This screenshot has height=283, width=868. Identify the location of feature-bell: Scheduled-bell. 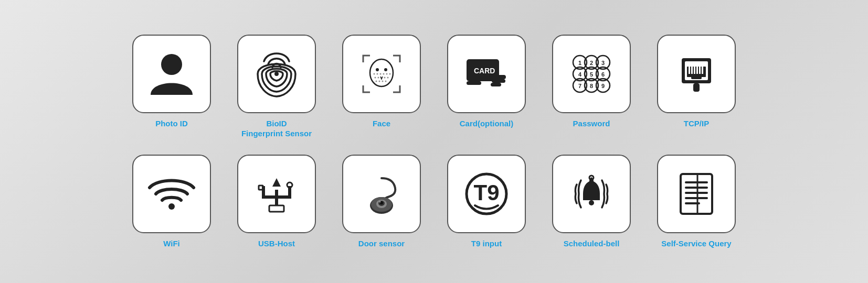
(591, 202).